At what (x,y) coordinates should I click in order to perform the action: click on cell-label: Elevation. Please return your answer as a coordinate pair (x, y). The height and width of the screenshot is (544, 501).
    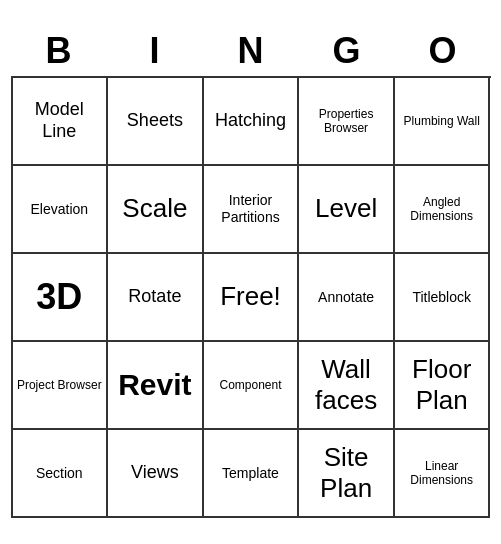
    Looking at the image, I should click on (60, 210).